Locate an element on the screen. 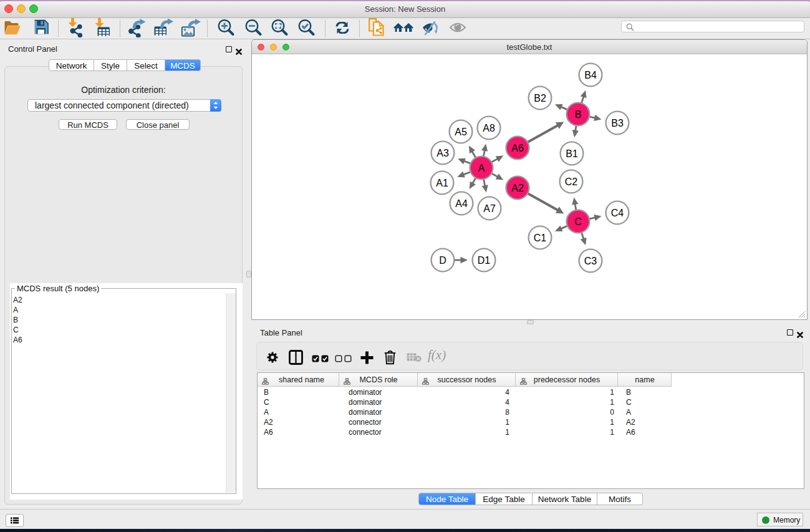 The height and width of the screenshot is (532, 810). svg-text: C4 is located at coordinates (617, 213).